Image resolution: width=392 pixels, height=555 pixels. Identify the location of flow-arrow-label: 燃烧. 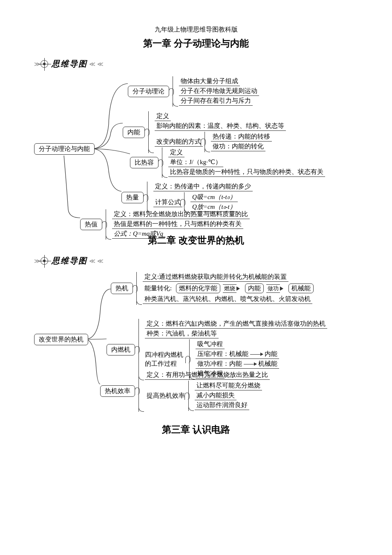
(230, 289).